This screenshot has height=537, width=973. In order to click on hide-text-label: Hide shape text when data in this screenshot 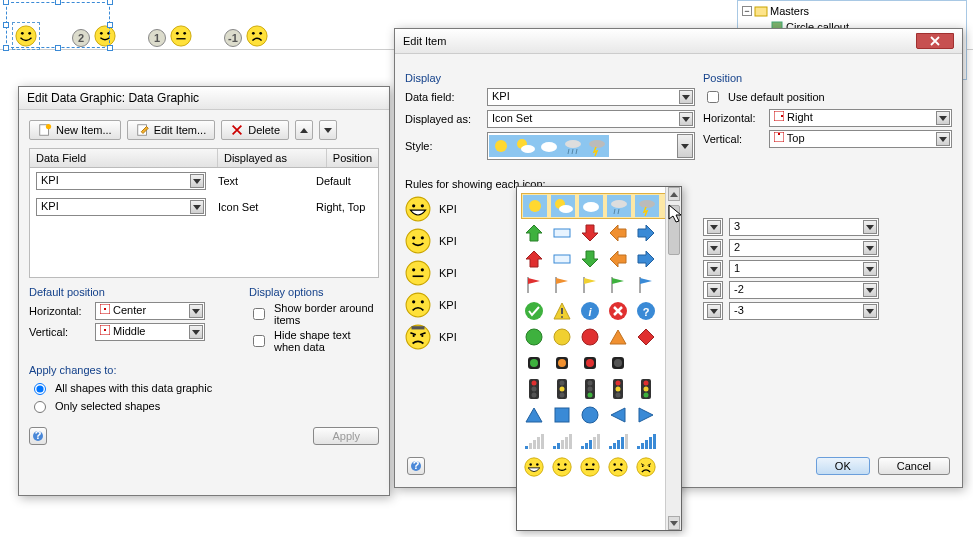, I will do `click(326, 341)`.